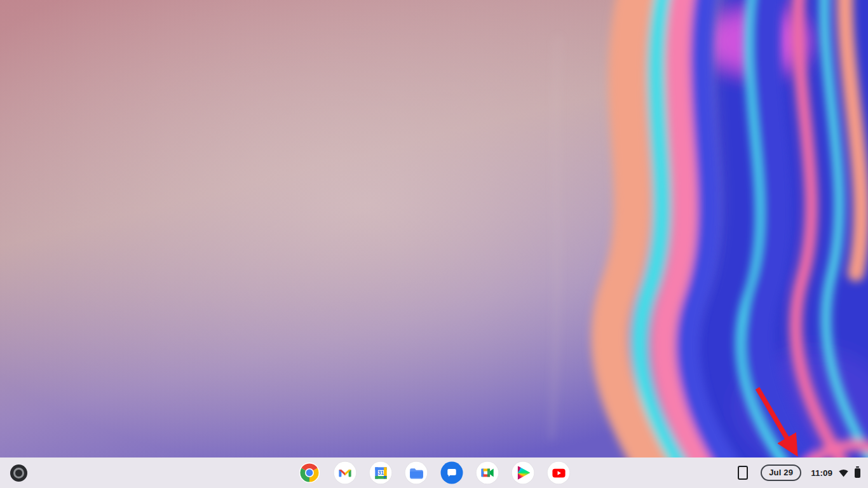  I want to click on chrome-icon, so click(310, 473).